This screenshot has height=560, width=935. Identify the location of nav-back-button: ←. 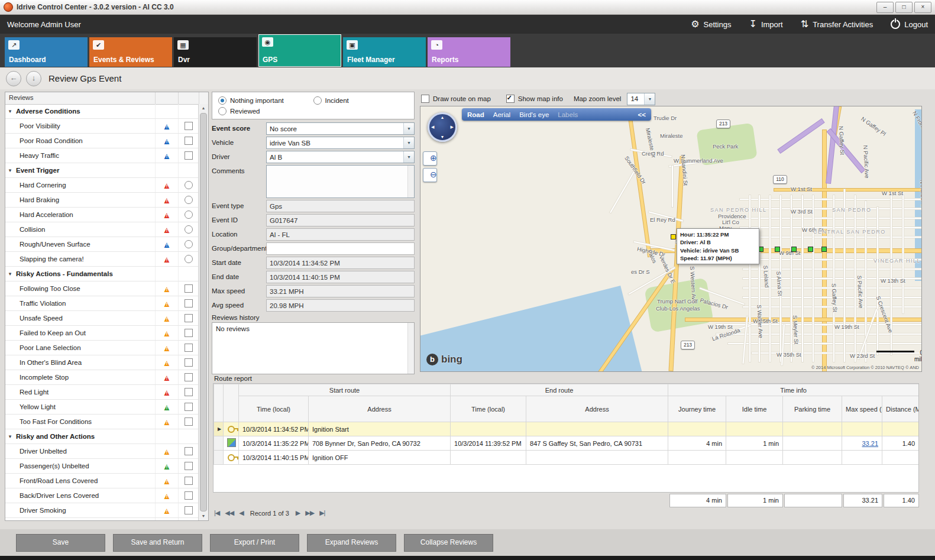
(14, 79).